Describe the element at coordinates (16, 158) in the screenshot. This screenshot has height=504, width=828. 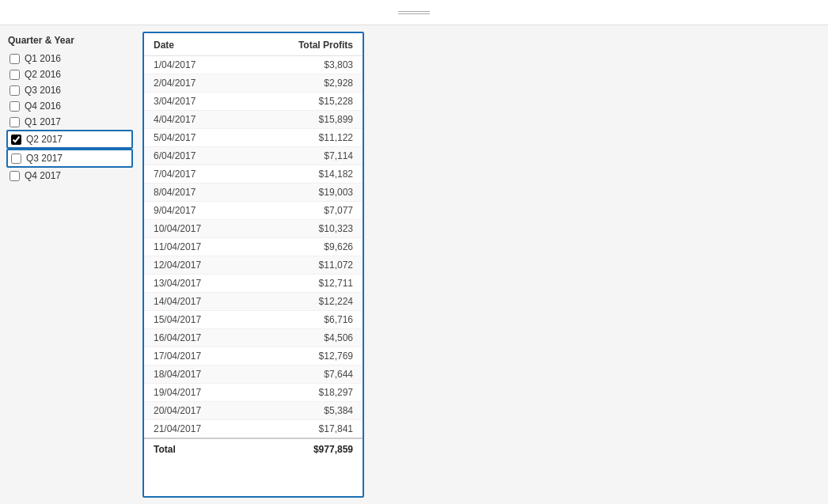
I see `checkbox-q3-2017` at that location.